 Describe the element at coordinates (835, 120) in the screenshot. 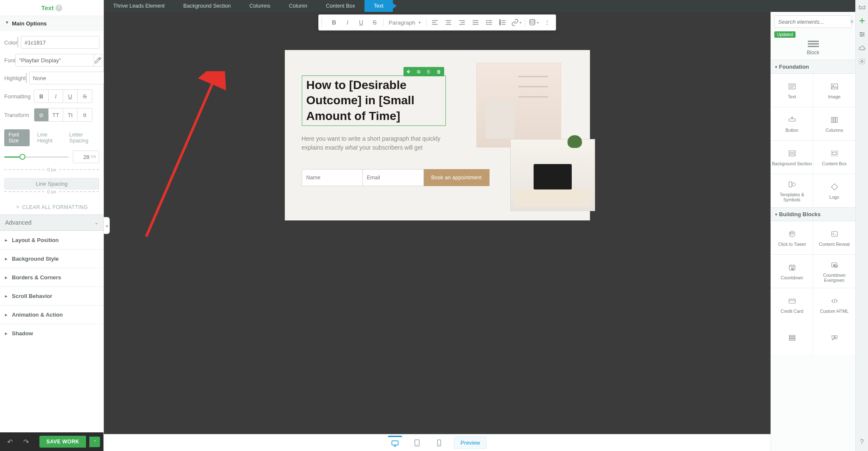

I see `columns-icon` at that location.